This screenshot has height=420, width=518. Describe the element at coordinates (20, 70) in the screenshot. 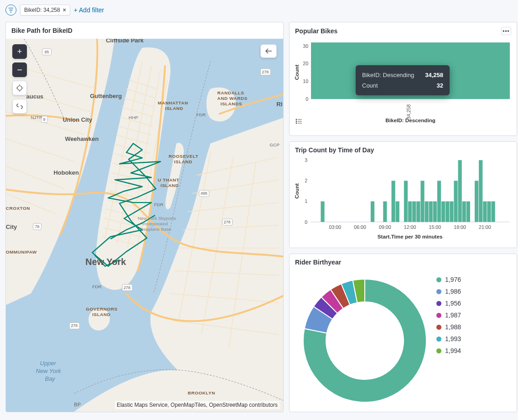

I see `minus-icon: −` at that location.